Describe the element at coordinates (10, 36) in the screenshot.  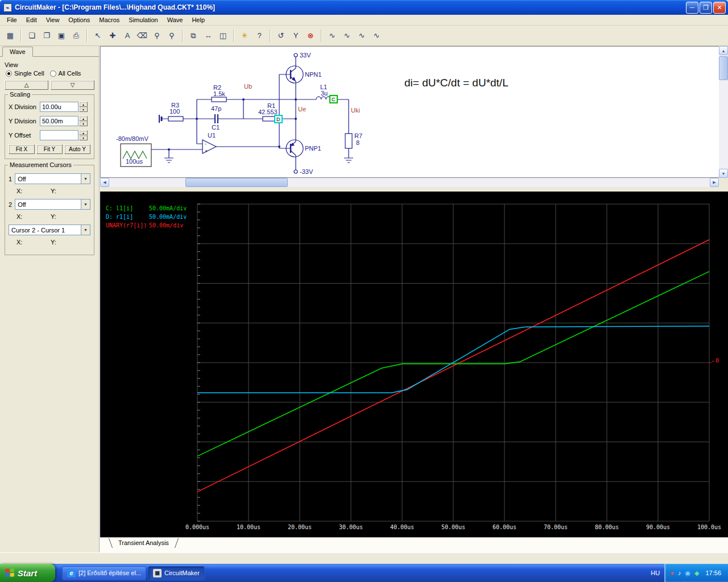
I see `board-icon-button: ▦` at that location.